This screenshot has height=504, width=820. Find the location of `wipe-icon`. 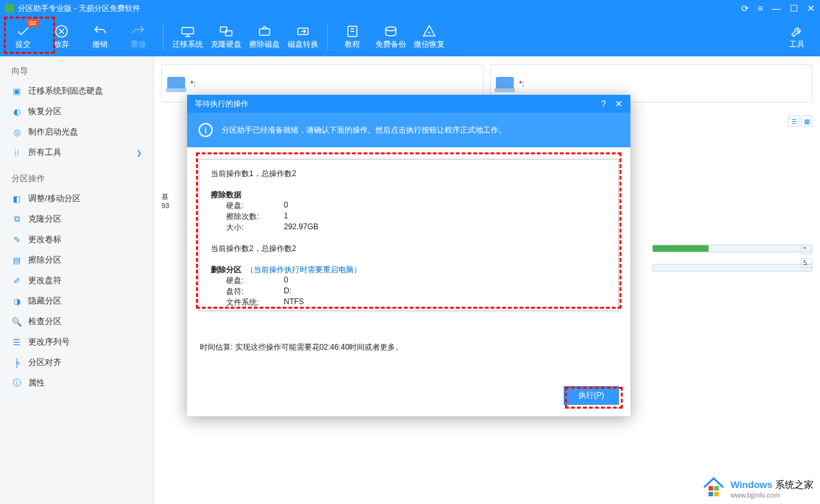

wipe-icon is located at coordinates (265, 31).